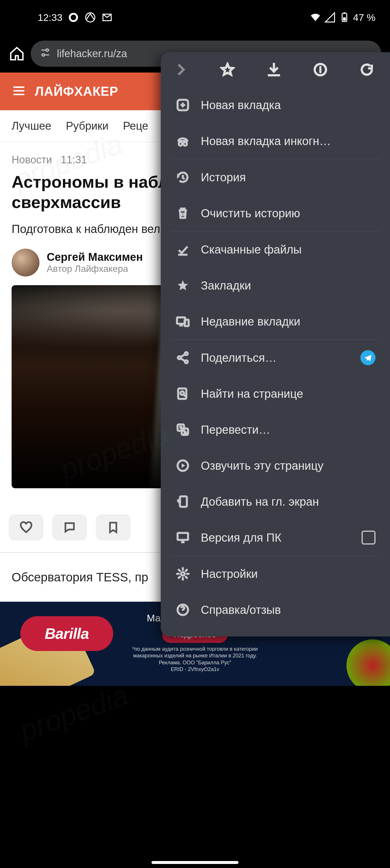 This screenshot has height=868, width=390. What do you see at coordinates (275, 430) in the screenshot?
I see `menu-item-translate: Перевести…` at bounding box center [275, 430].